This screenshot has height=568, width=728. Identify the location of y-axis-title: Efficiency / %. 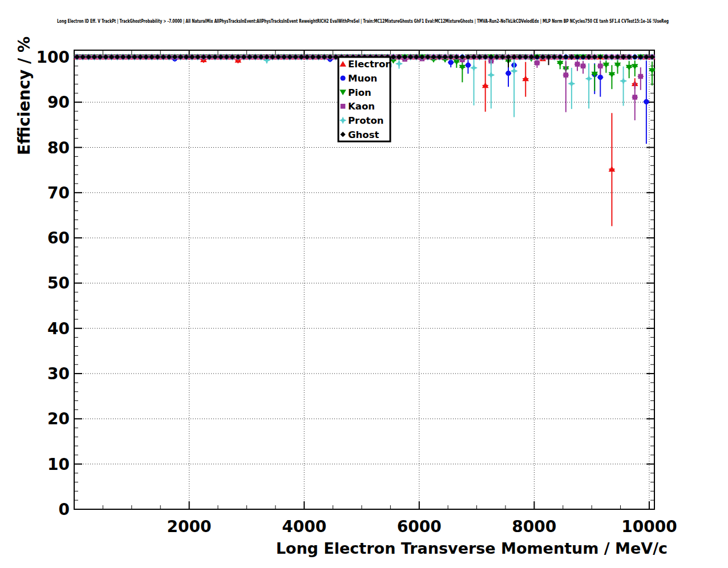
(24, 96).